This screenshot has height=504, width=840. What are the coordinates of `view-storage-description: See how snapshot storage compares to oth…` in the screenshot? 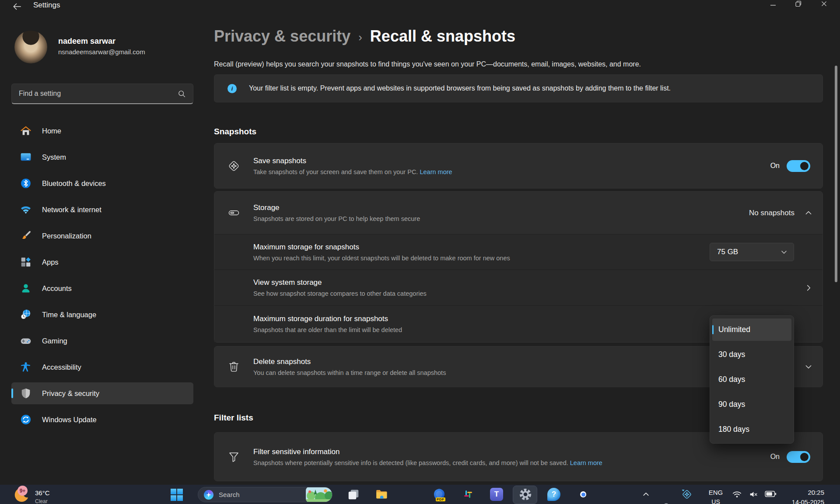 It's located at (524, 294).